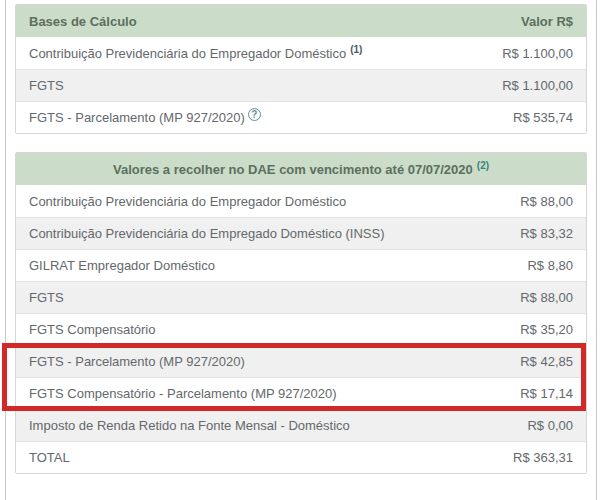 The image size is (603, 500). What do you see at coordinates (546, 330) in the screenshot?
I see `row-value: R$ 35,20` at bounding box center [546, 330].